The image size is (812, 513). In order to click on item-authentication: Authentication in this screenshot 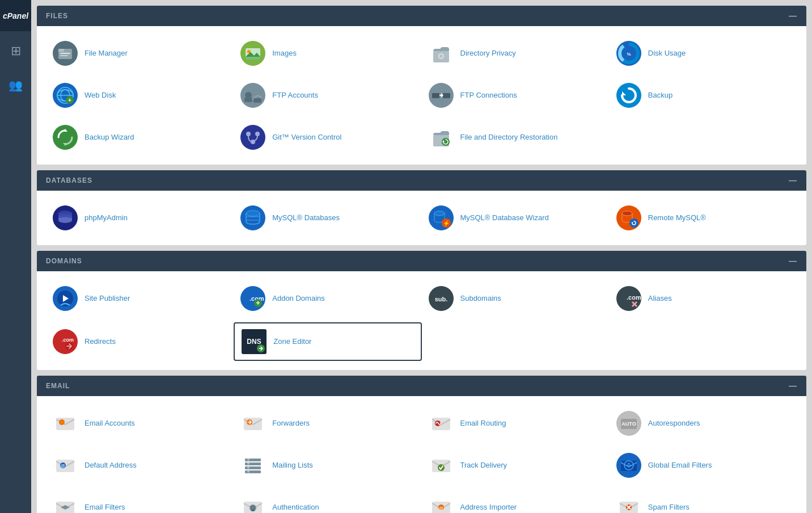, I will do `click(328, 501)`.